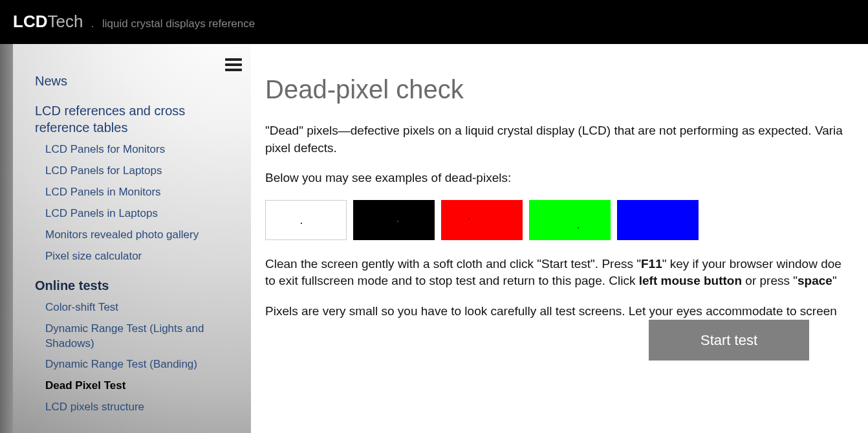  What do you see at coordinates (137, 386) in the screenshot?
I see `sidebar-item-dead-pixel: Dead Pixel Test` at bounding box center [137, 386].